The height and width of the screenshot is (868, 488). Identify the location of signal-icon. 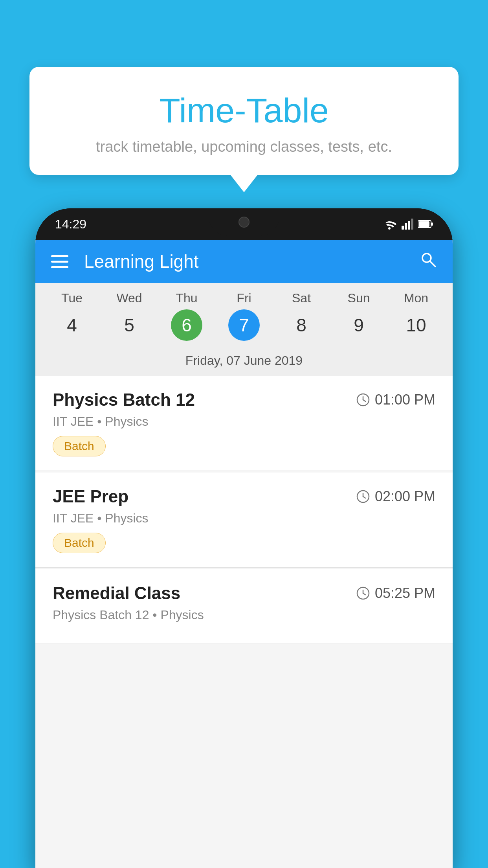
(407, 224).